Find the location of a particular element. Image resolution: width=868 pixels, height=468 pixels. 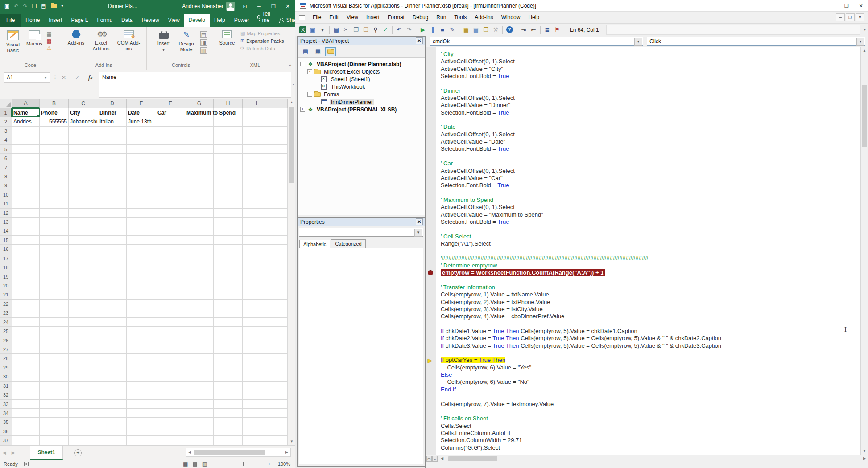

grid-cell-H25 is located at coordinates (228, 331).